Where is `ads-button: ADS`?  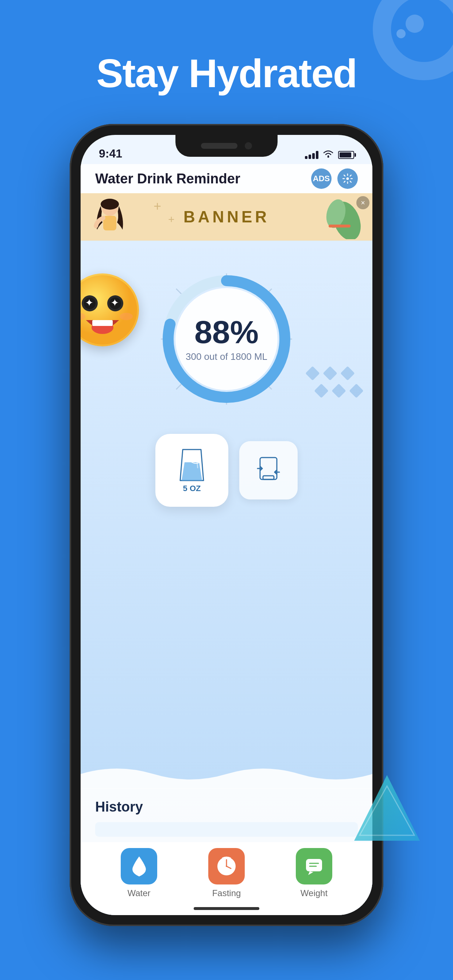
ads-button: ADS is located at coordinates (321, 179).